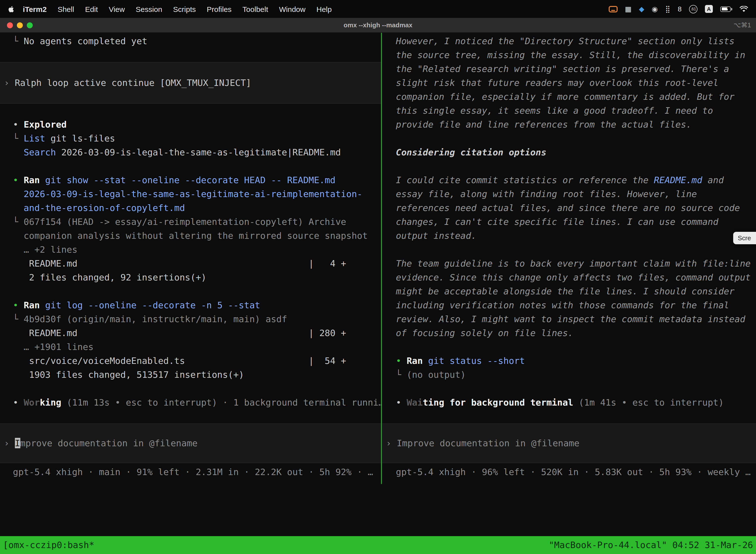  What do you see at coordinates (576, 194) in the screenshot?
I see `terminal-line: essay file, along with finding root file…` at bounding box center [576, 194].